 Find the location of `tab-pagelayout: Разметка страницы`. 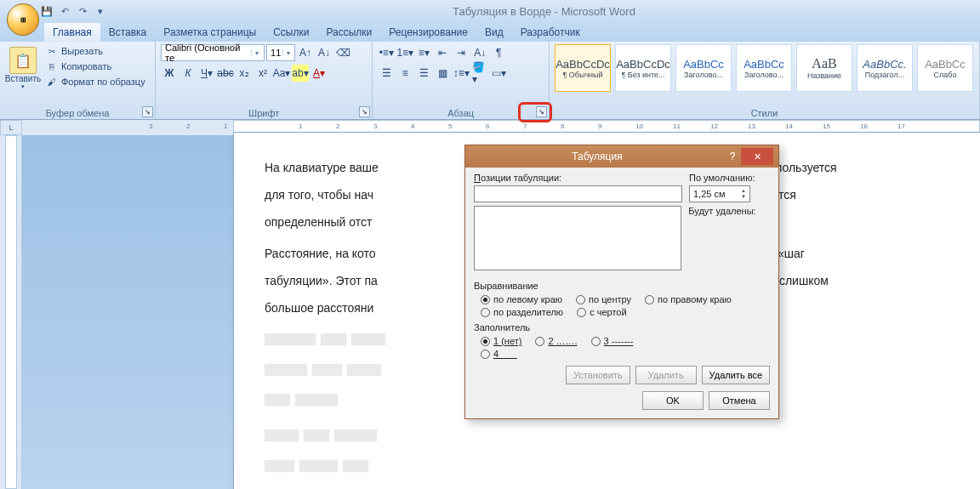

tab-pagelayout: Разметка страницы is located at coordinates (209, 32).